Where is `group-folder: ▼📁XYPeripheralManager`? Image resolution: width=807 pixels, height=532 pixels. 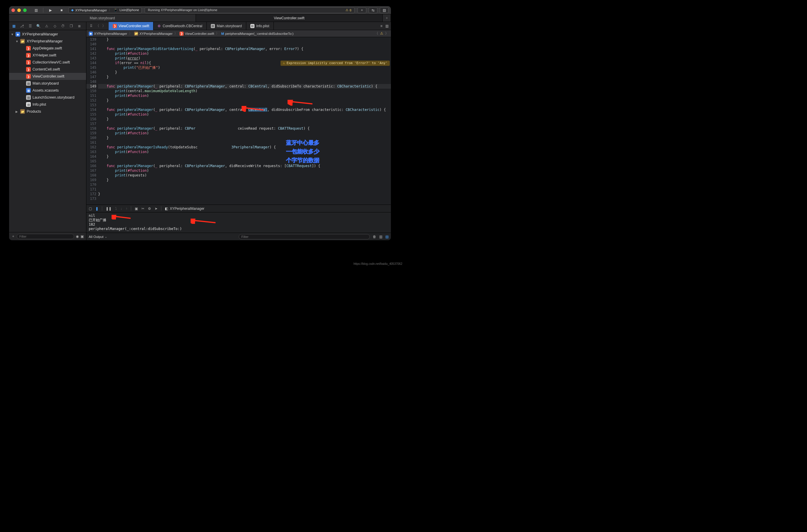
group-folder: ▼📁XYPeripheralManager is located at coordinates (48, 41).